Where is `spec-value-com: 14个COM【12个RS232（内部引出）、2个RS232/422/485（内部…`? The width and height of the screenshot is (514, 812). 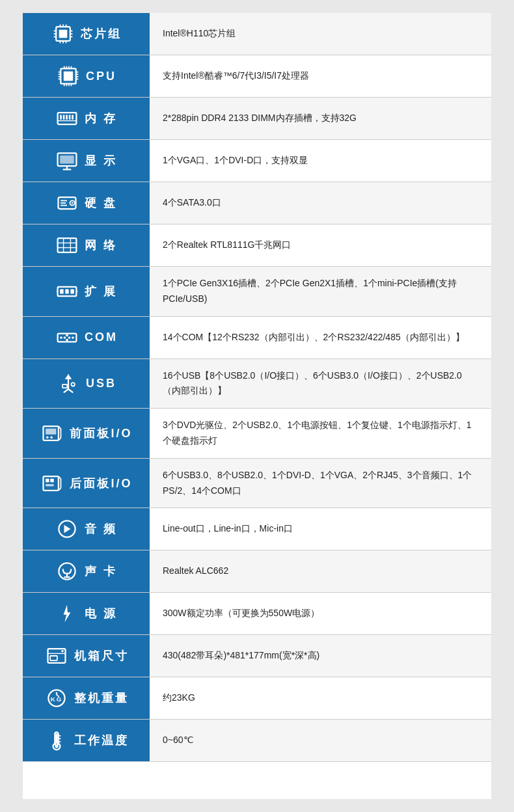
spec-value-com: 14个COM【12个RS232（内部引出）、2个RS232/422/485（内部… is located at coordinates (320, 338).